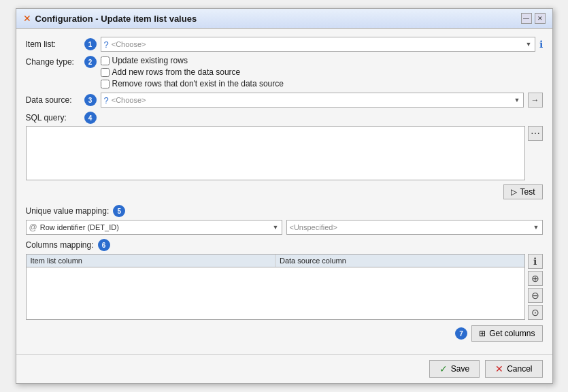  Describe the element at coordinates (284, 72) in the screenshot. I see `change-type-section: Change type: 2 Update existing rows Add …` at that location.